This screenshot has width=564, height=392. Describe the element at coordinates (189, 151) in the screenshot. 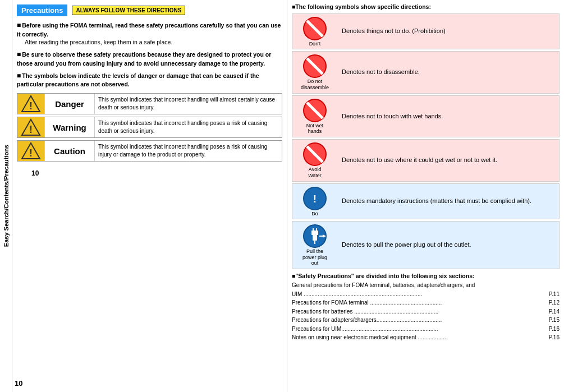

I see `caution-description: This symbol indicates that incorrect han…` at that location.